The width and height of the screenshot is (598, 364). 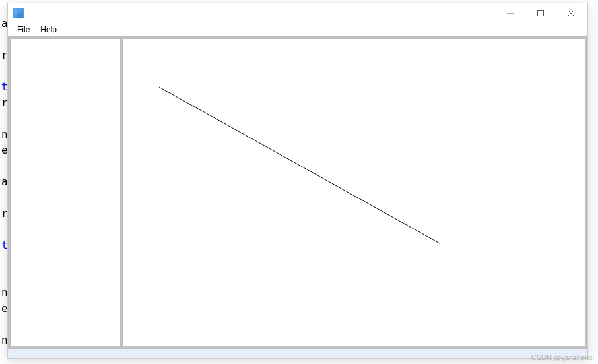 I want to click on app-icon, so click(x=18, y=13).